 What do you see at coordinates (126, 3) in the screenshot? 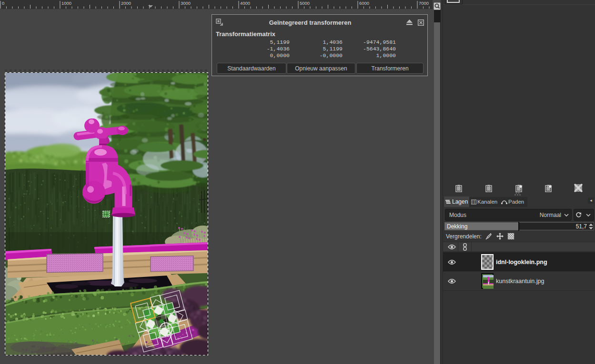
I see `svg-text: 2000` at bounding box center [126, 3].